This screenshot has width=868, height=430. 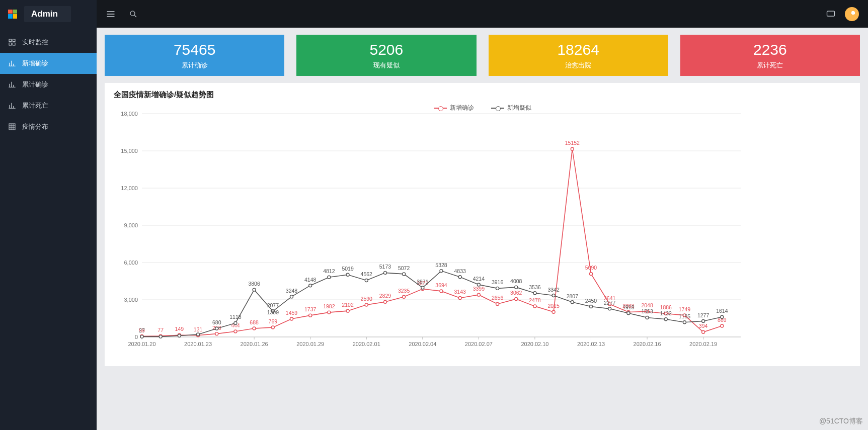 What do you see at coordinates (591, 344) in the screenshot?
I see `svg-text: 2020.02.13` at bounding box center [591, 344].